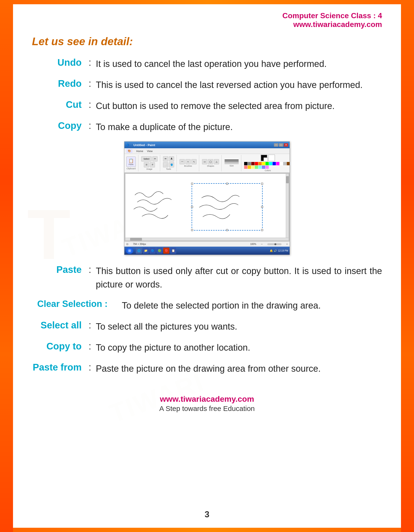 The width and height of the screenshot is (414, 532). Describe the element at coordinates (82, 41) in the screenshot. I see `section-heading-text: Let us see in detail:` at that location.